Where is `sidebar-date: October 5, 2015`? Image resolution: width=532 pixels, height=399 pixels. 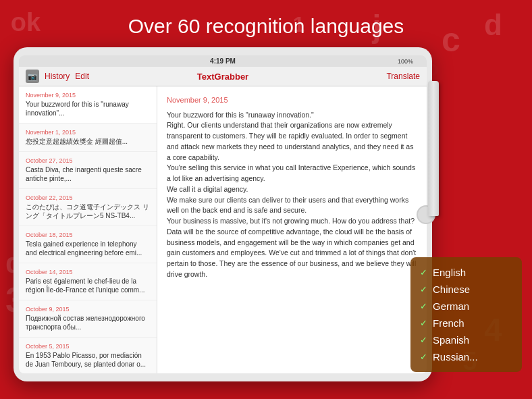 sidebar-date: October 5, 2015 is located at coordinates (88, 346).